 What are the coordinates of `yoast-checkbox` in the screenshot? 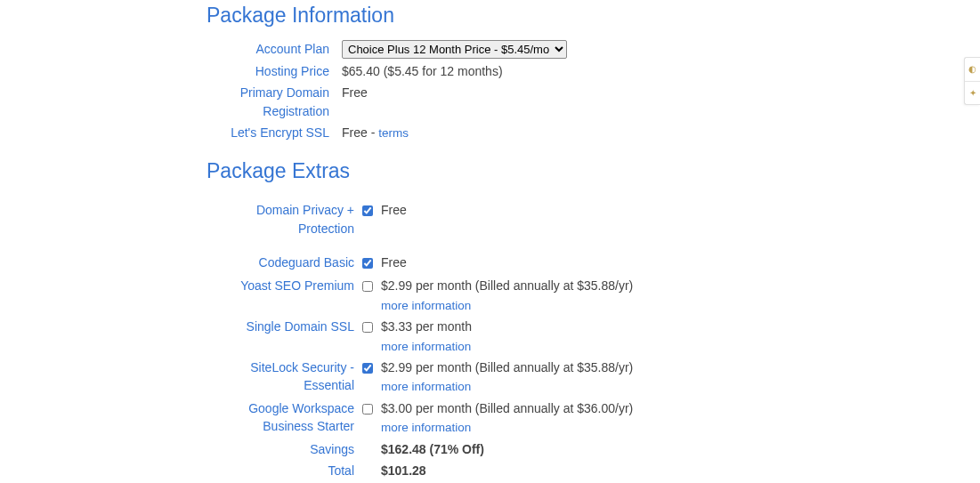 It's located at (368, 286).